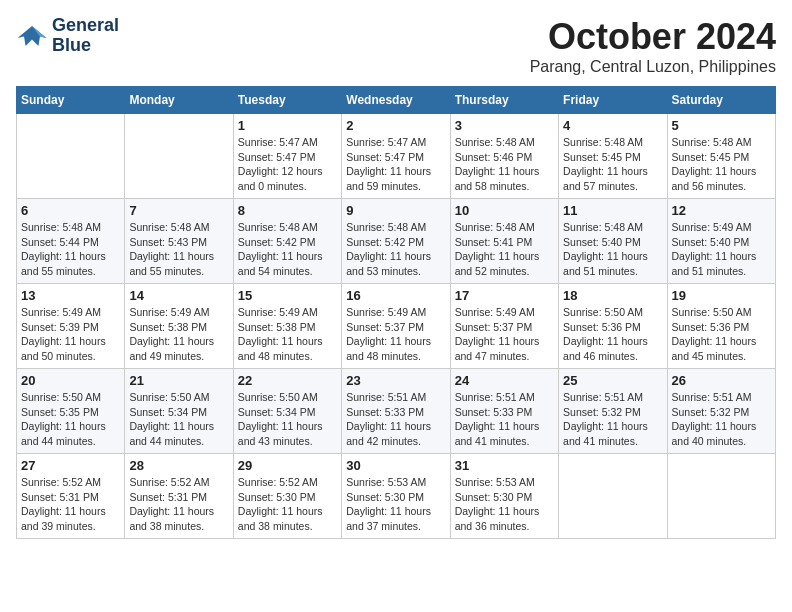  What do you see at coordinates (504, 164) in the screenshot?
I see `day-info: Sunrise: 5:48 AM Sunset: 5:46 PM Dayligh…` at bounding box center [504, 164].